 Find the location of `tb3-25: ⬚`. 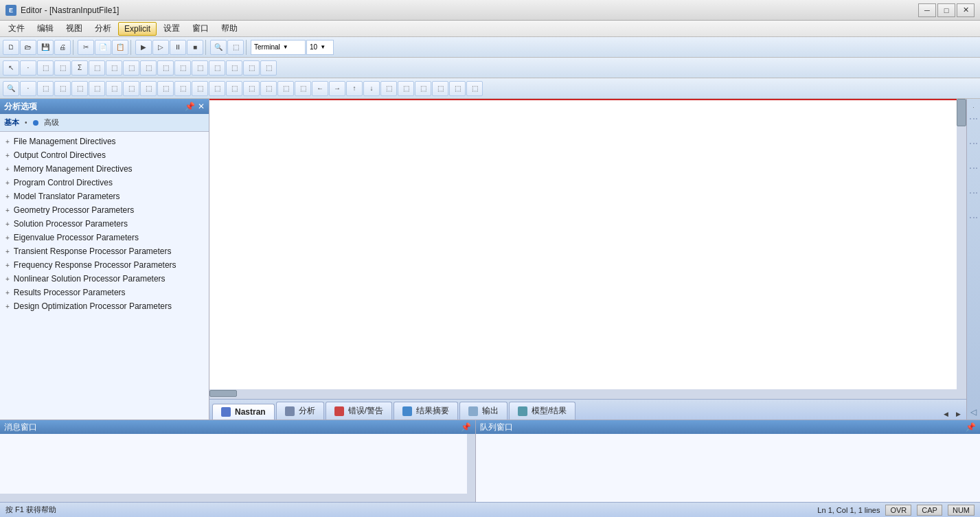

tb3-25: ⬚ is located at coordinates (423, 89).